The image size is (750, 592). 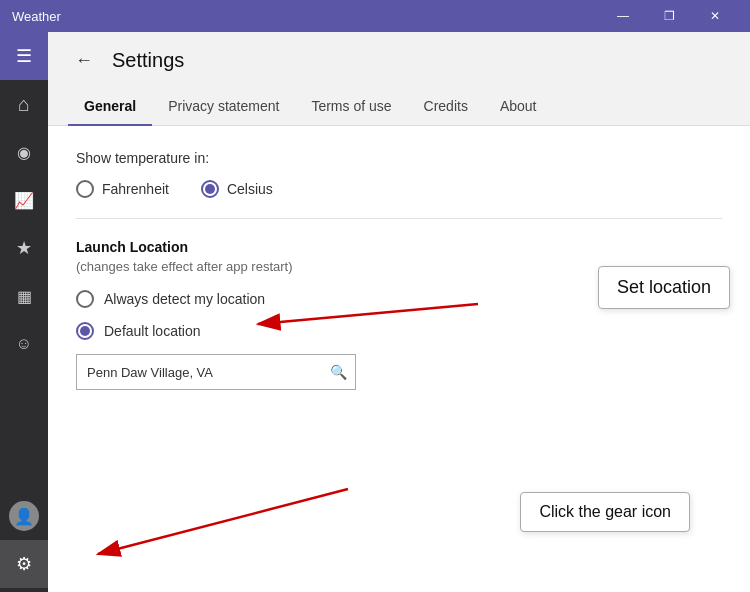 What do you see at coordinates (24, 516) in the screenshot?
I see `sidebar-item-account: 👤` at bounding box center [24, 516].